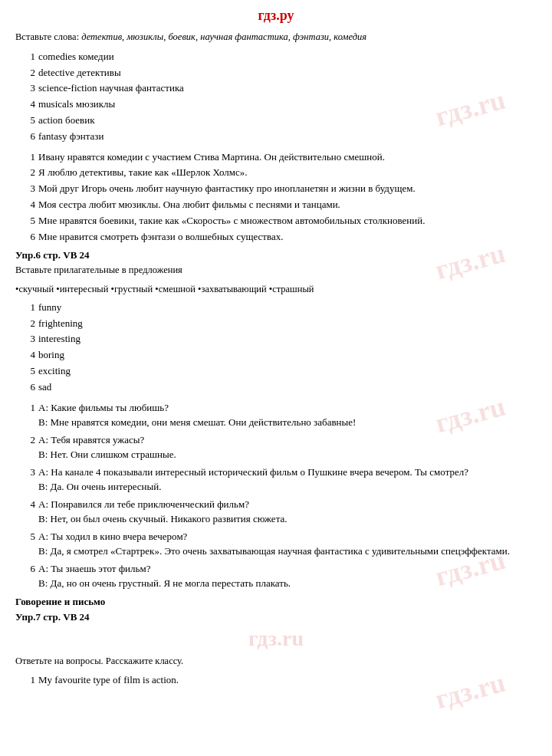 This screenshot has height=756, width=552. I want to click on section2-bullets: •скучный •интересный •грустный •смешной …, so click(276, 290).